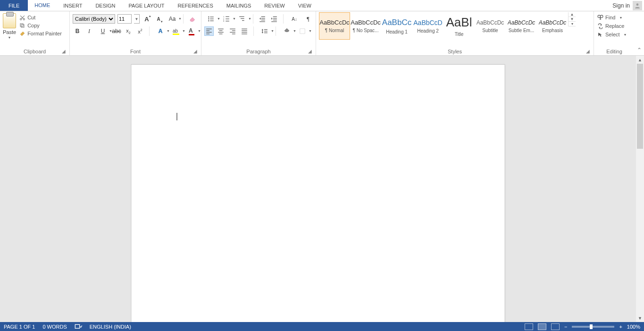 The image size is (644, 331). What do you see at coordinates (221, 31) in the screenshot?
I see `align-center-button` at bounding box center [221, 31].